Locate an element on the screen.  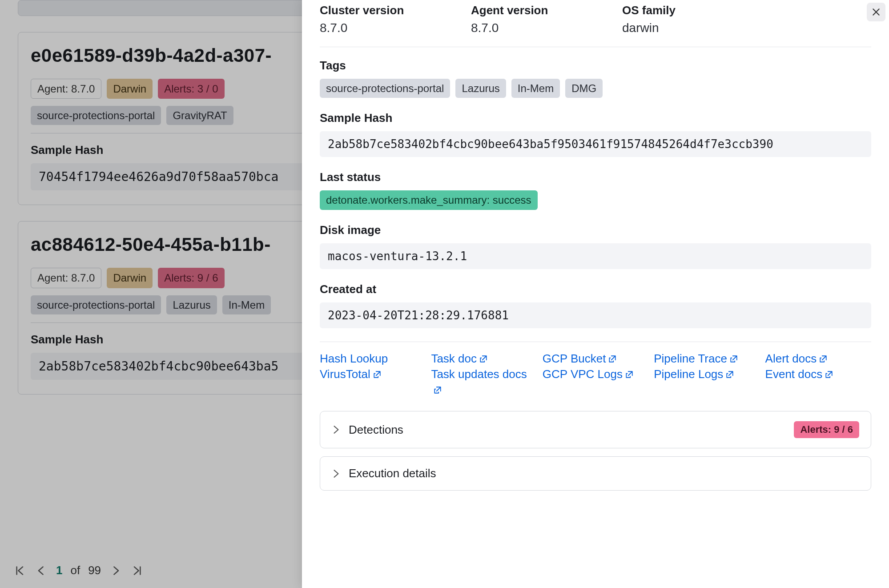
alerts-badge: Alerts: 3 / 0 is located at coordinates (191, 89).